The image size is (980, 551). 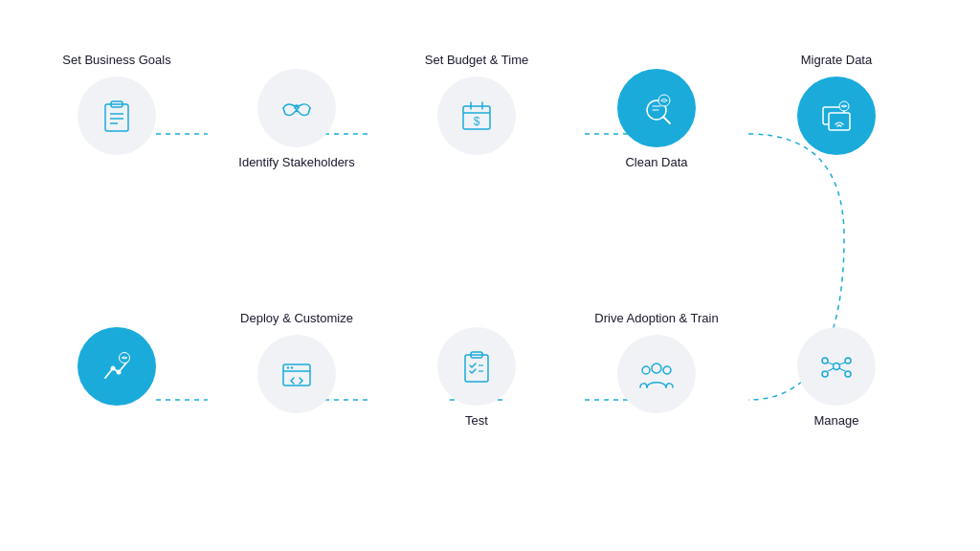 I want to click on calendar-dollar-icon: $, so click(x=477, y=116).